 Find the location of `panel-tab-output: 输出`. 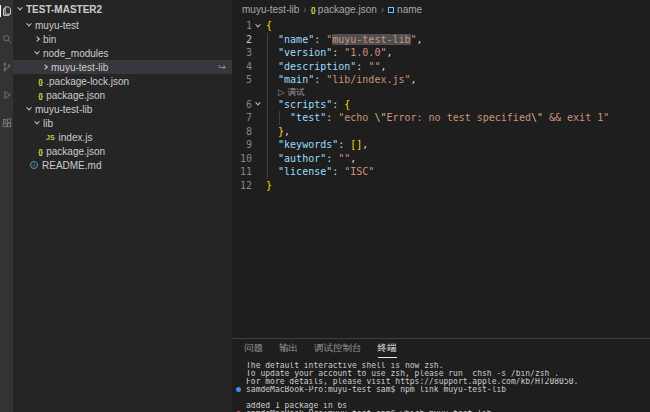

panel-tab-output: 输出 is located at coordinates (288, 348).